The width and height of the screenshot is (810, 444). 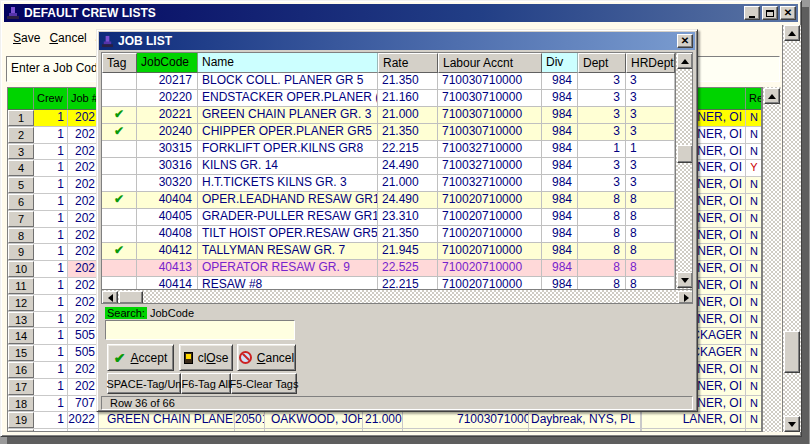 What do you see at coordinates (752, 13) in the screenshot?
I see `minimize-button` at bounding box center [752, 13].